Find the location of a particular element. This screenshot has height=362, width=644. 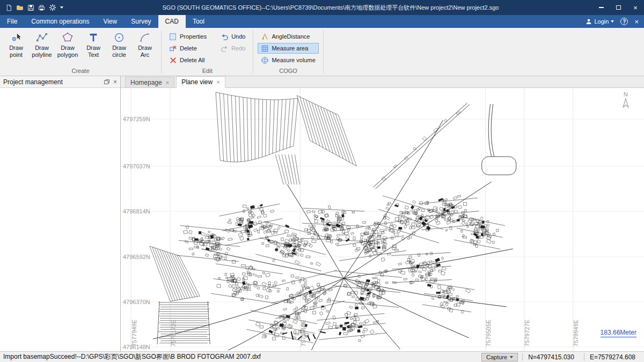

draw-polyline-icon is located at coordinates (42, 38).